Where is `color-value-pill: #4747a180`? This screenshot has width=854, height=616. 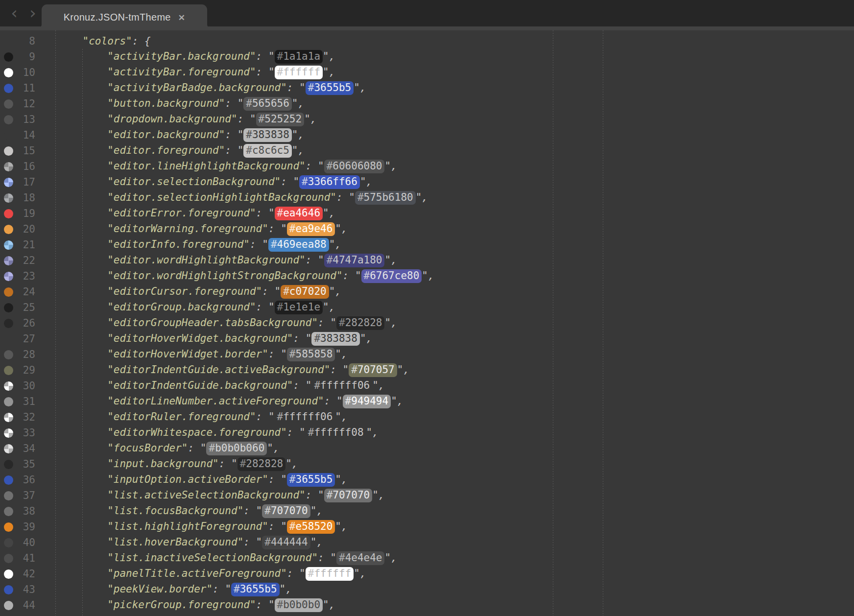 color-value-pill: #4747a180 is located at coordinates (355, 261).